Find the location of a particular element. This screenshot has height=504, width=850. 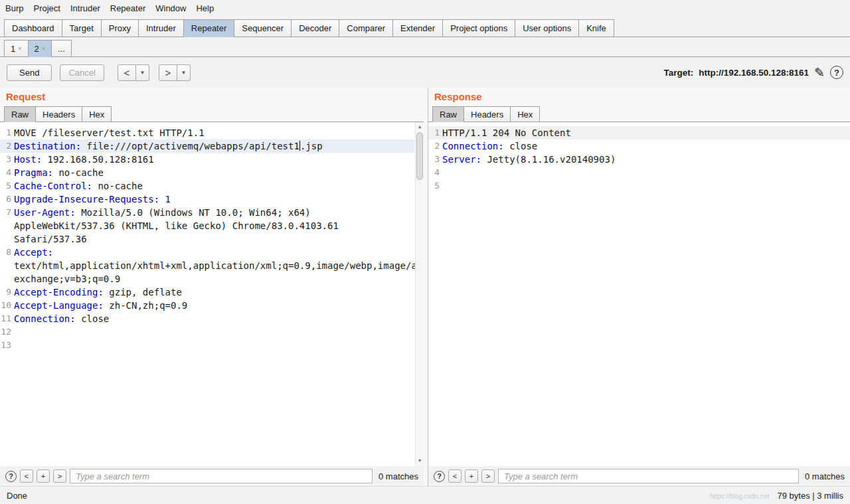

help-icon: ? is located at coordinates (837, 72).